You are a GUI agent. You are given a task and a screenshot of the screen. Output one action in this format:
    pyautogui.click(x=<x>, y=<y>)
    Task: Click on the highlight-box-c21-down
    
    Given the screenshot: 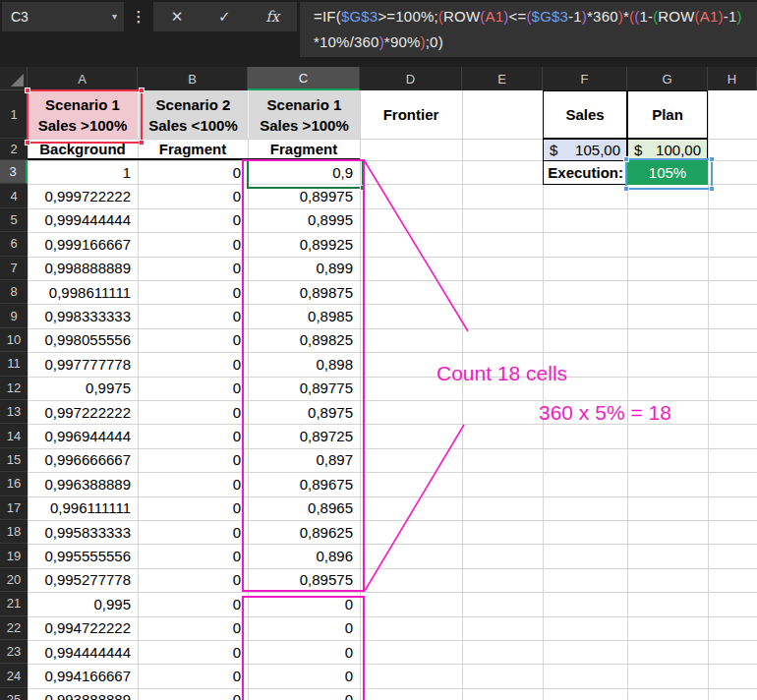 What is the action you would take?
    pyautogui.click(x=303, y=648)
    